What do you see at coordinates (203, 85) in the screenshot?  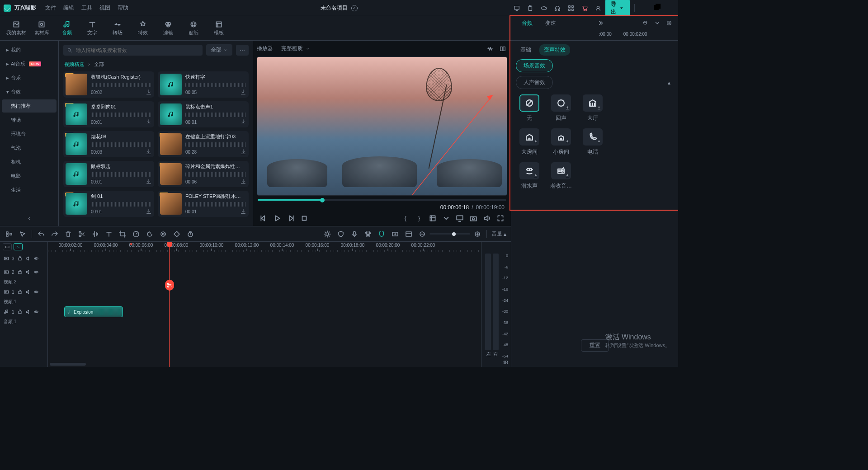 I see `asset-card: 快速打字00:05` at bounding box center [203, 85].